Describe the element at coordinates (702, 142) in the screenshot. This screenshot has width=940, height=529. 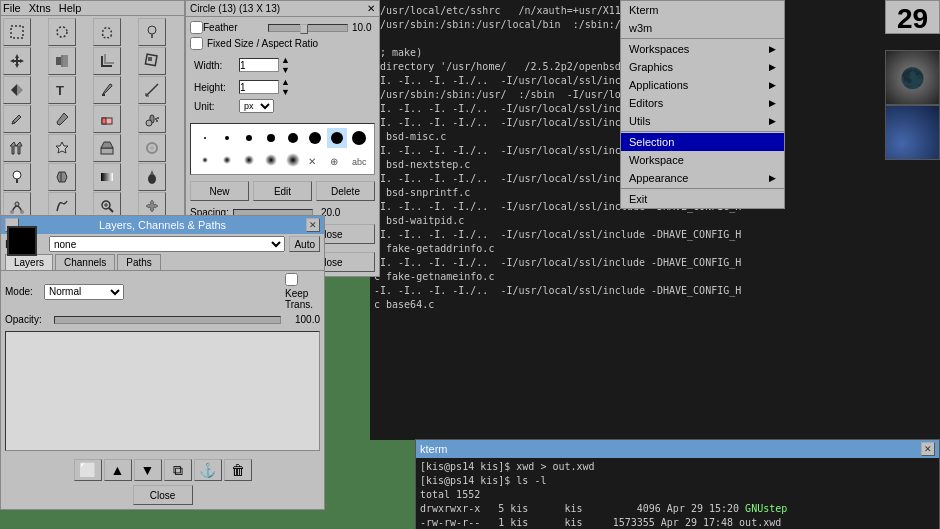
I see `menu-item-selection: Selection` at that location.